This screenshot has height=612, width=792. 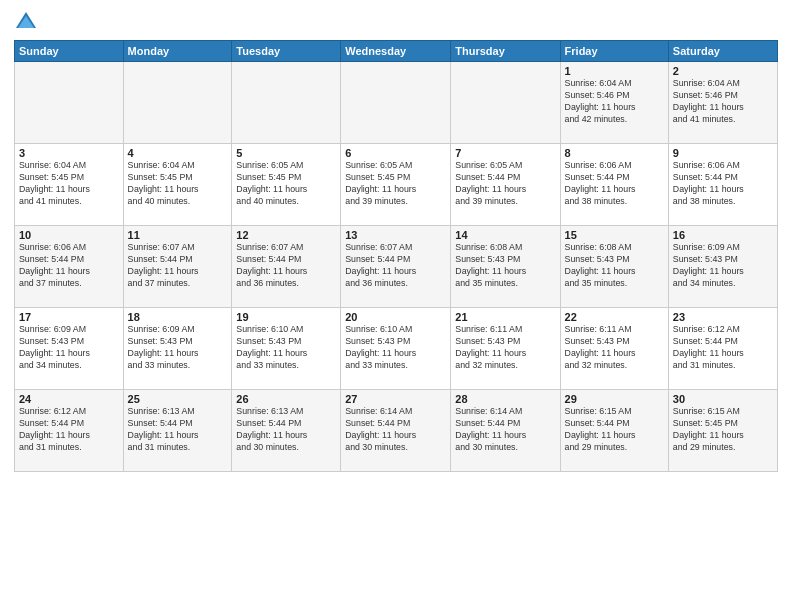 I want to click on calendar-header-tuesday: Tuesday, so click(x=286, y=52).